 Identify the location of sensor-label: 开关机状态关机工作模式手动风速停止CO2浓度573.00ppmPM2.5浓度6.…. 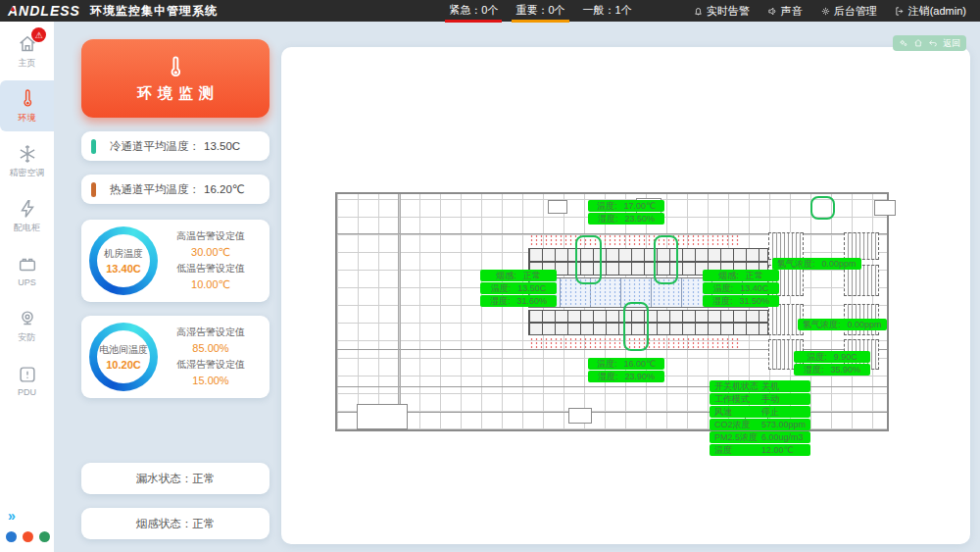
(760, 419).